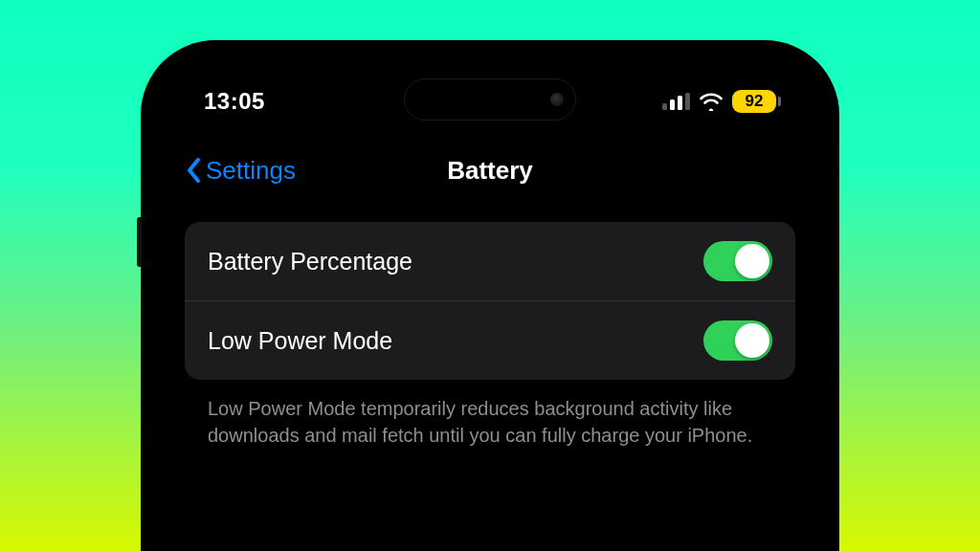 This screenshot has width=980, height=551. I want to click on battery-percentage-row: Battery Percentage, so click(490, 261).